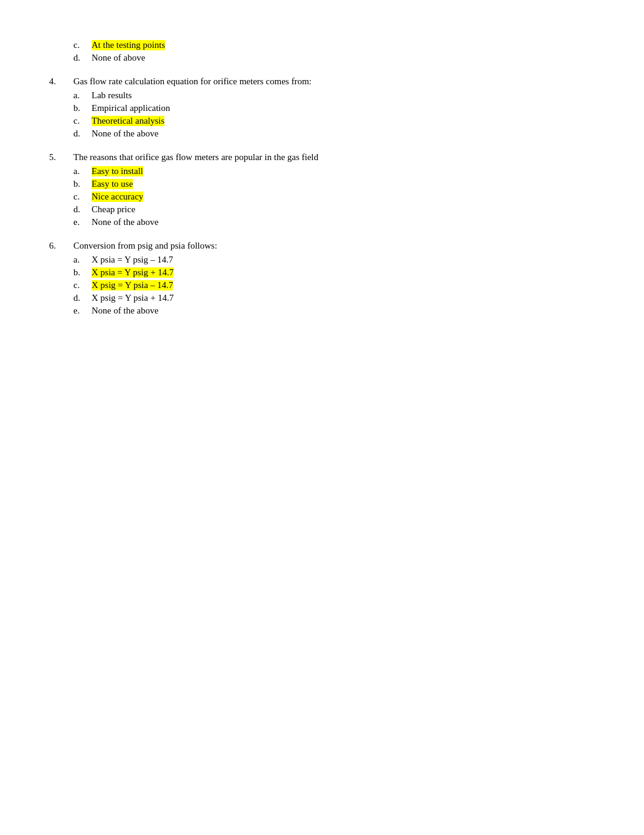 This screenshot has width=644, height=835. I want to click on option-text: X psig = Y psia + 14.7, so click(132, 298).